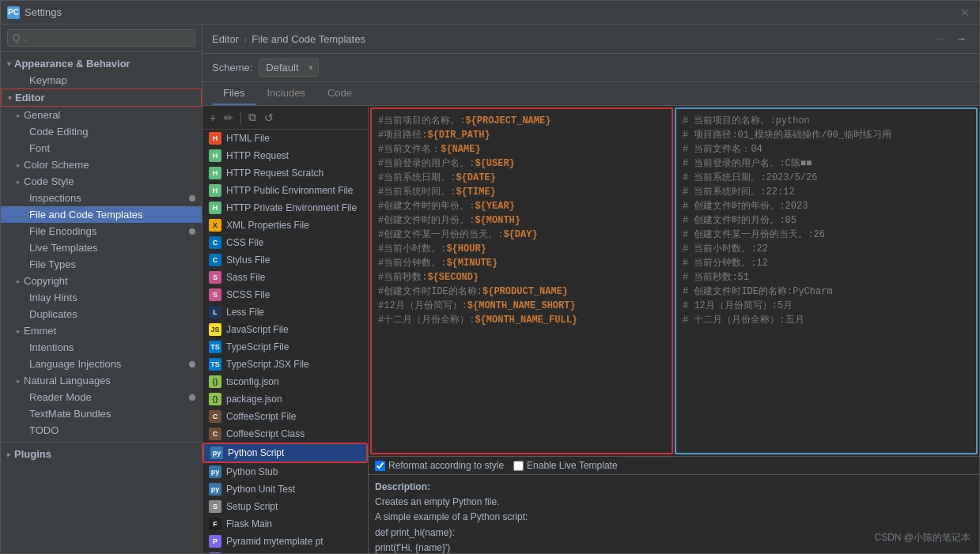  Describe the element at coordinates (101, 348) in the screenshot. I see `sidebar-item-intentions: Intentions` at that location.